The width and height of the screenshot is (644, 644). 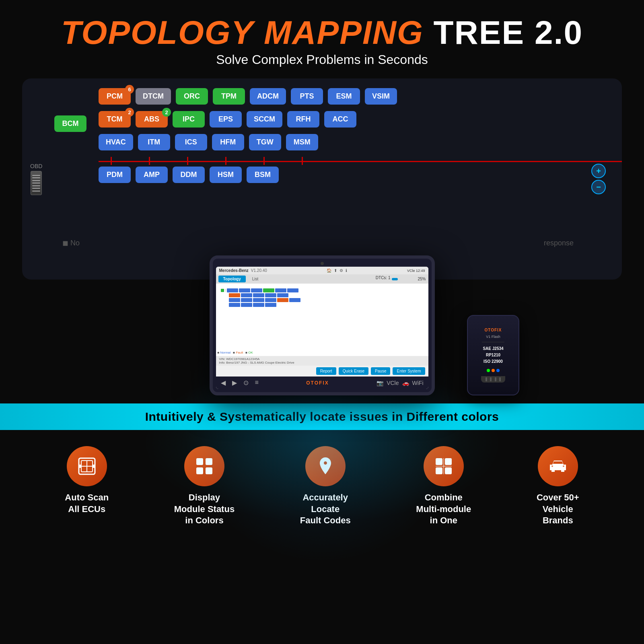 I want to click on status-icons: 📷 VCle 🚗 WiFi, so click(x=400, y=383).